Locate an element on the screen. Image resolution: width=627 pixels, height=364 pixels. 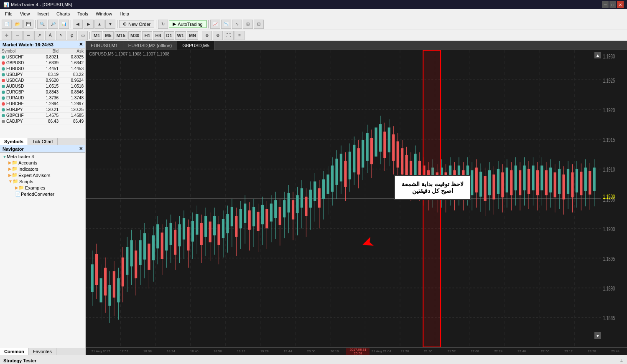
market-watch-row: AUDUSD 1.0515 1.0518 is located at coordinates (43, 86).